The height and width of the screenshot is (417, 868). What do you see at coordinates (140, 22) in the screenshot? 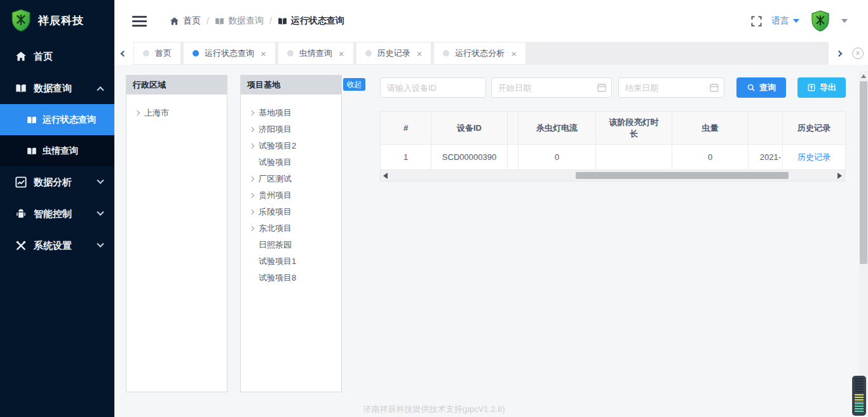
I see `sidebar-toggle-button` at bounding box center [140, 22].